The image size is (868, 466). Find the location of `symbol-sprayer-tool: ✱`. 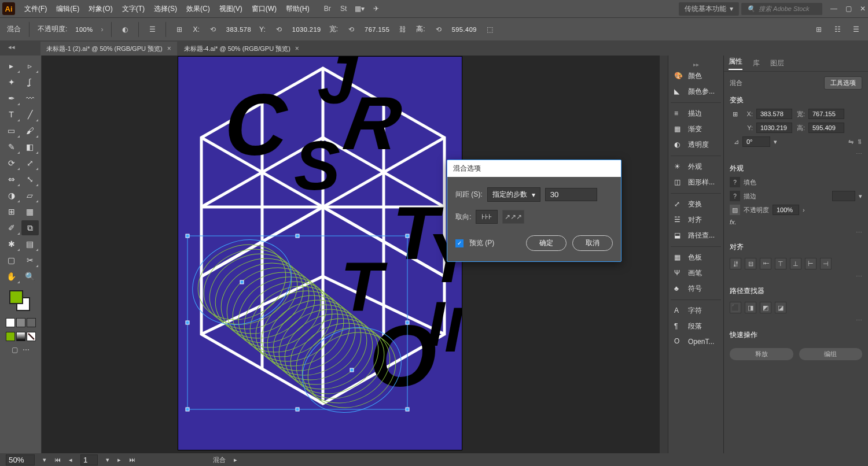

symbol-sprayer-tool: ✱ is located at coordinates (12, 244).